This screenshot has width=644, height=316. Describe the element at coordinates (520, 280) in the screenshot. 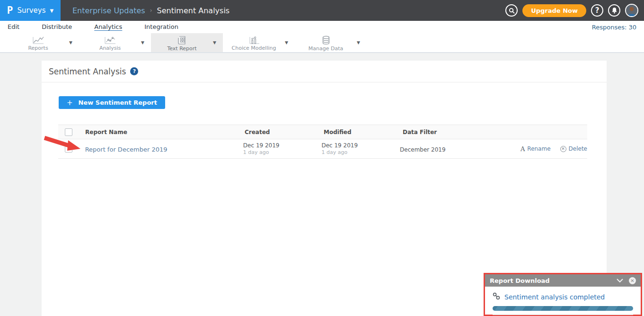

I see `report-download-title: Report Download` at that location.